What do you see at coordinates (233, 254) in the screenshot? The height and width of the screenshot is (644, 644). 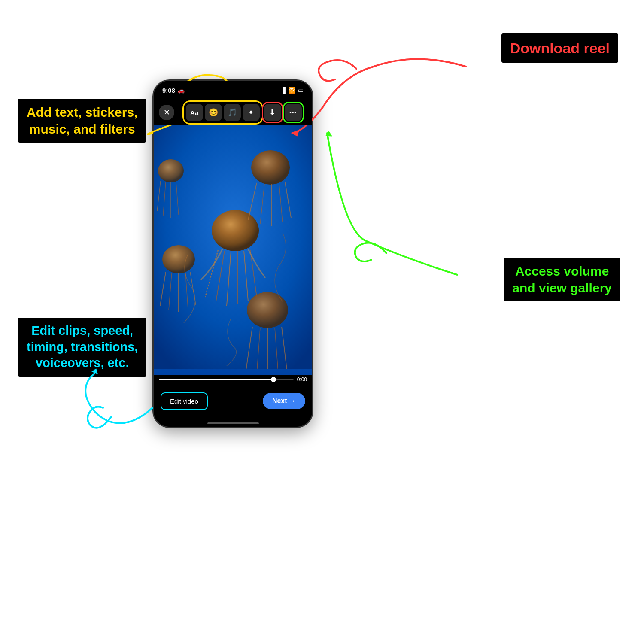 I see `phone-mockup: 9:08 🚗 ▐ 🛜 ▭ ✕ Aa 😊 🎵` at bounding box center [233, 254].